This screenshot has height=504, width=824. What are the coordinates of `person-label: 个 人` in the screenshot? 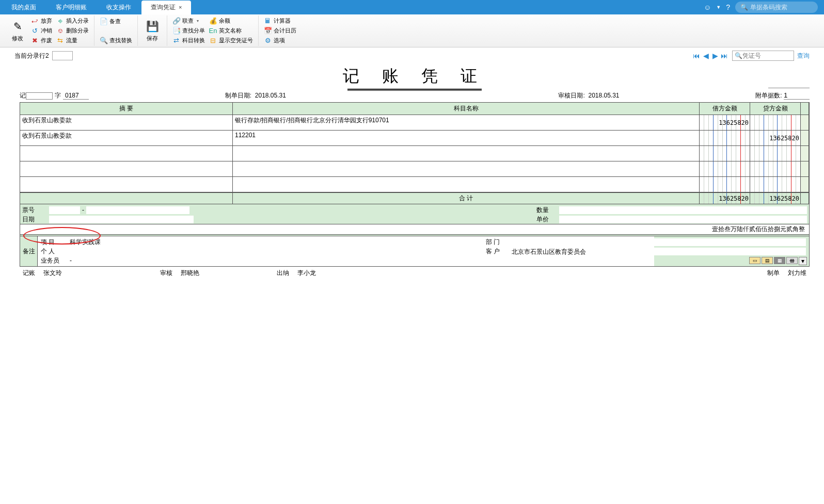 It's located at (55, 252).